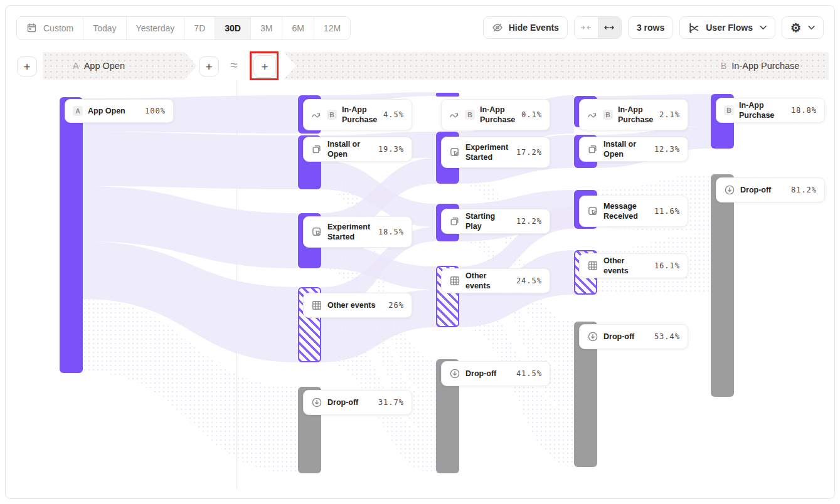 This screenshot has width=840, height=504. What do you see at coordinates (27, 66) in the screenshot?
I see `add-step-before-button: +` at bounding box center [27, 66].